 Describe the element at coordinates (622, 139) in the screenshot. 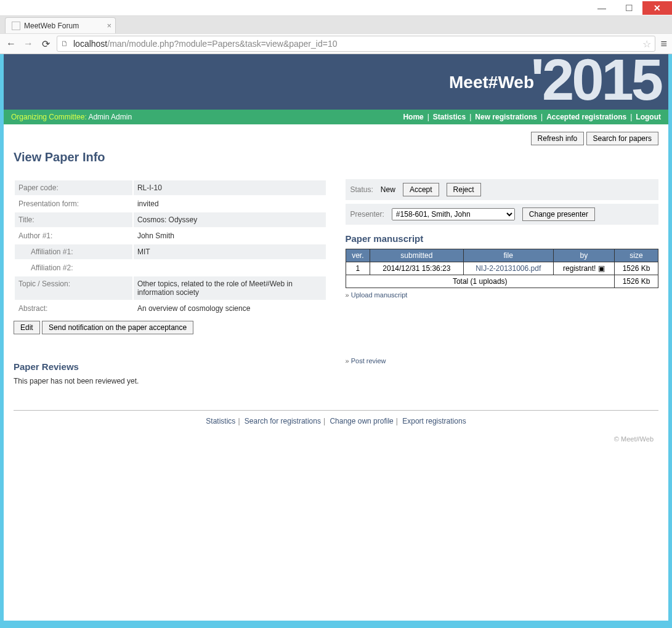

I see `search-papers-button: Search for papers` at that location.